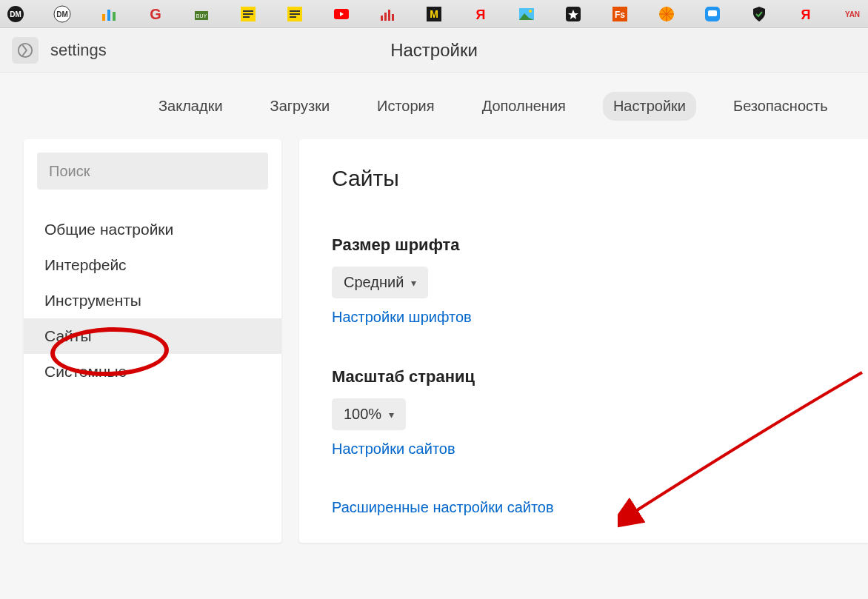 The height and width of the screenshot is (599, 868). What do you see at coordinates (760, 14) in the screenshot?
I see `bookmark-shield-icon` at bounding box center [760, 14].